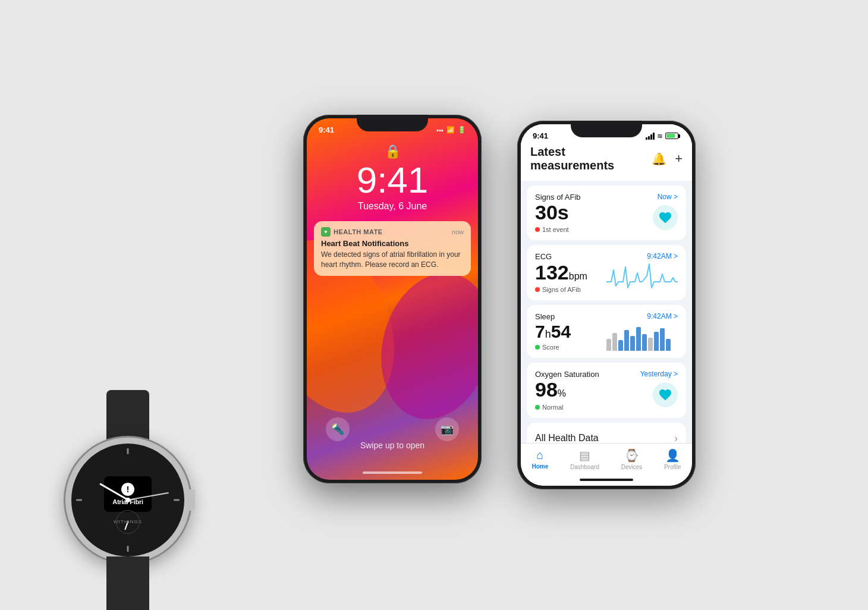 The height and width of the screenshot is (610, 868). Describe the element at coordinates (571, 277) in the screenshot. I see `ecg-value-left: 132bpm Signs of AFib` at that location.